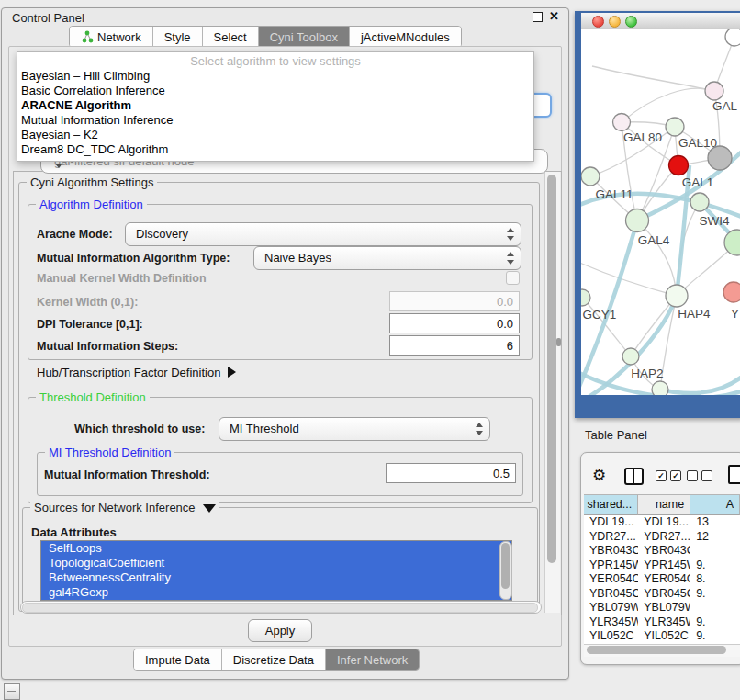 The height and width of the screenshot is (700, 740). What do you see at coordinates (677, 296) in the screenshot?
I see `network-node-hap4` at bounding box center [677, 296].